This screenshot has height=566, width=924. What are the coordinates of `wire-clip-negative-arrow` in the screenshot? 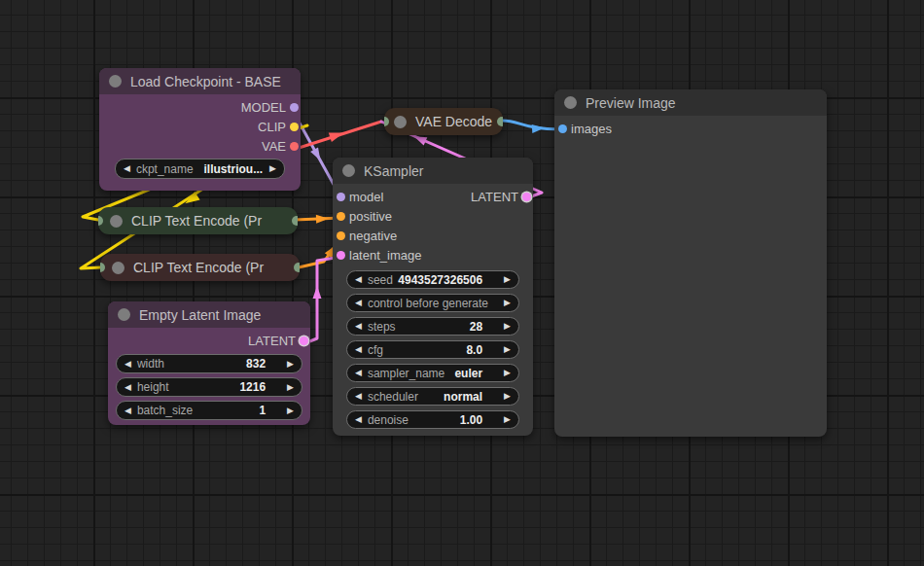 It's located at (192, 200).